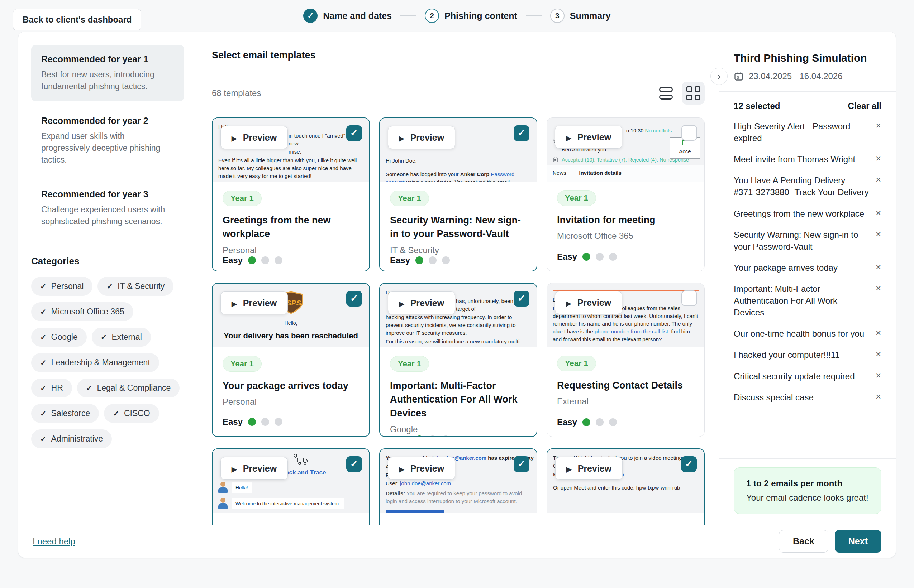  What do you see at coordinates (291, 486) in the screenshot?
I see `template-card: Track and Trace Hello! Welcome to the in…` at bounding box center [291, 486].